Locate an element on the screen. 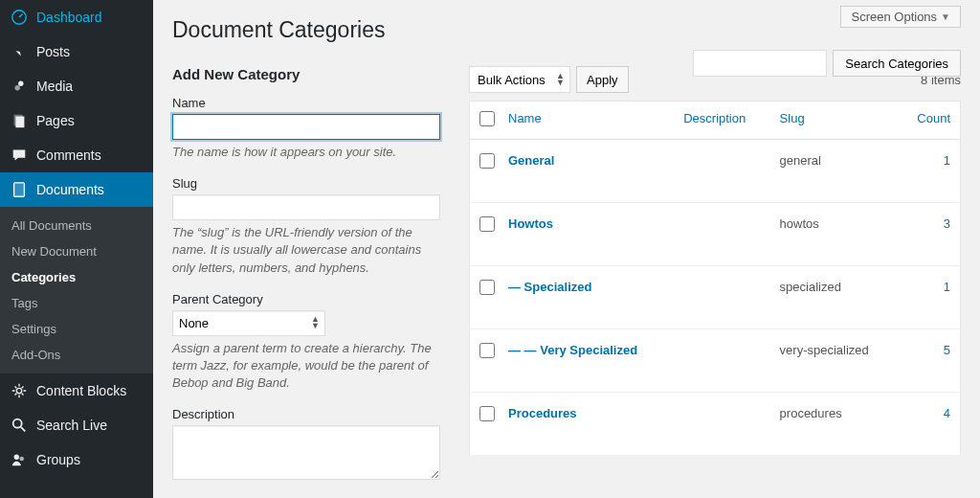 This screenshot has width=980, height=498. parent-label: Parent Category is located at coordinates (306, 299).